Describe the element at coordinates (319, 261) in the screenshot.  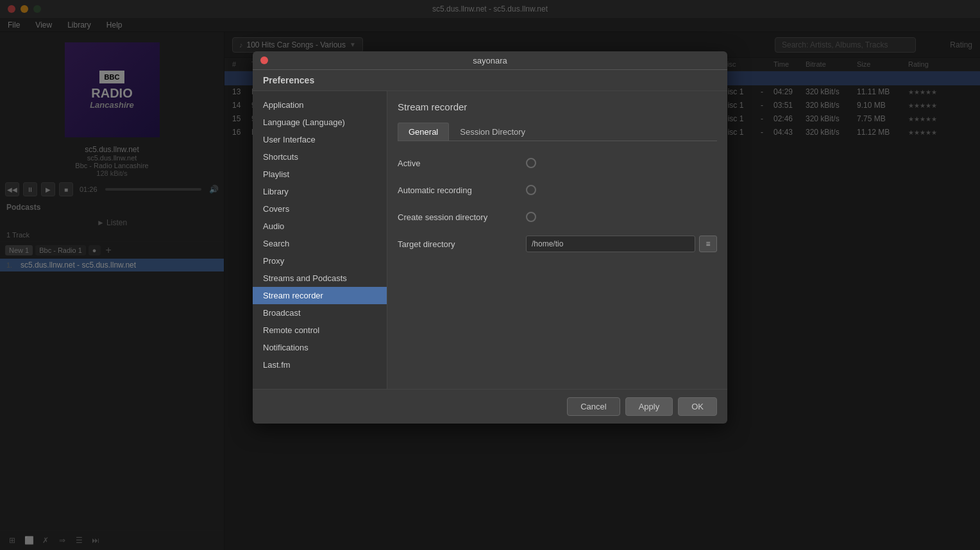
I see `nav-proxy: Proxy` at that location.